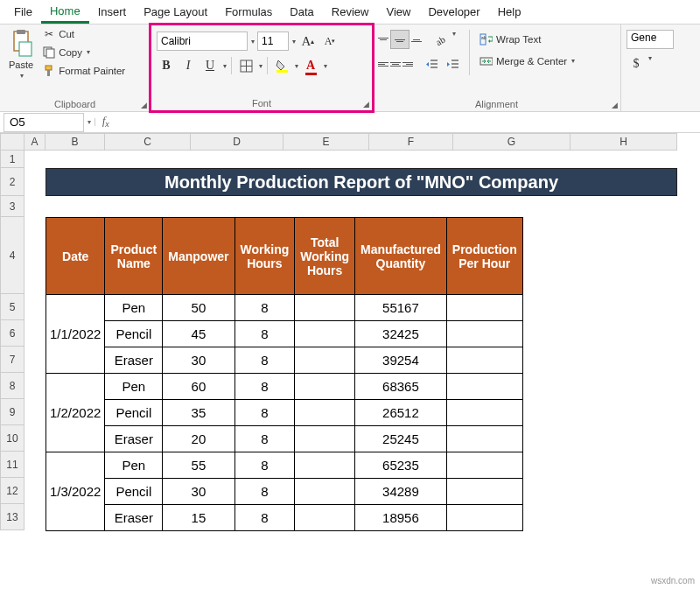 The image size is (700, 589). I want to click on row-header-9: 9, so click(12, 412).